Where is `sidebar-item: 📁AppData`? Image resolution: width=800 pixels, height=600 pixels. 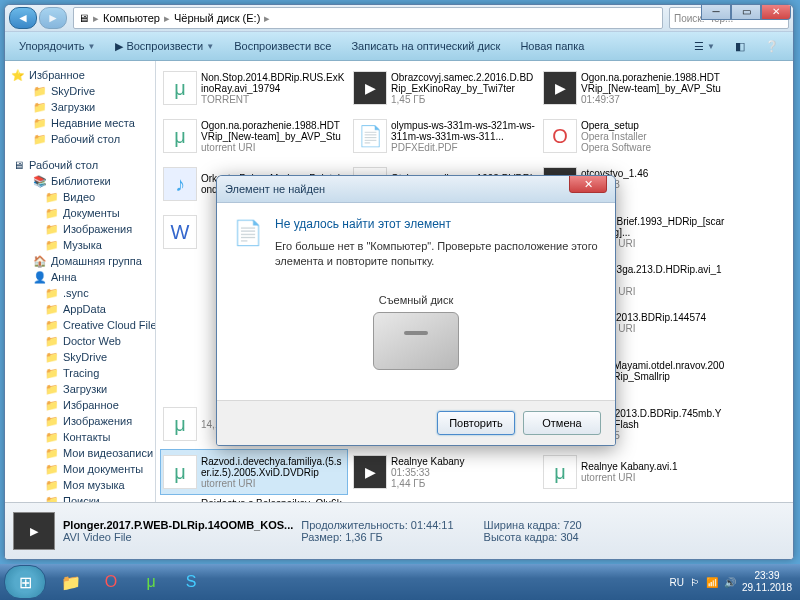
sidebar-item: 📁AppData is located at coordinates (80, 309).